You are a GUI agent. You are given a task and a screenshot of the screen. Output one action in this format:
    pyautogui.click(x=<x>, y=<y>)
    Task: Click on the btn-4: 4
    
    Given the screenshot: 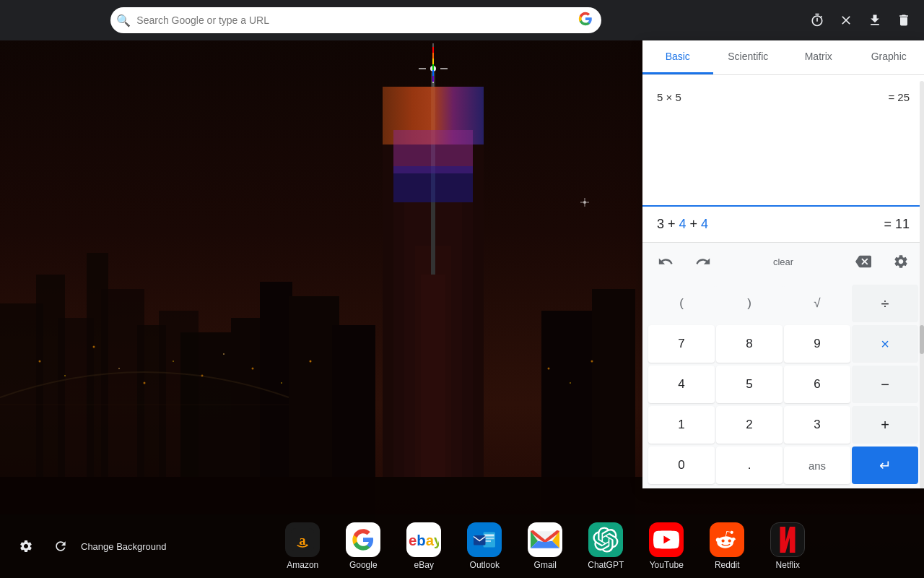 What is the action you would take?
    pyautogui.click(x=681, y=384)
    